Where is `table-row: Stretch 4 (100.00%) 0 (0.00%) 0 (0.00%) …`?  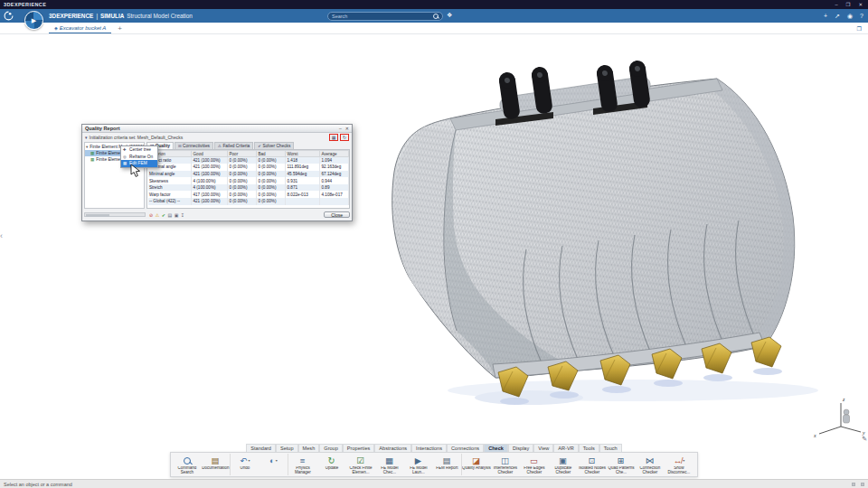
table-row: Stretch 4 (100.00%) 0 (0.00%) 0 (0.00%) … is located at coordinates (249, 188).